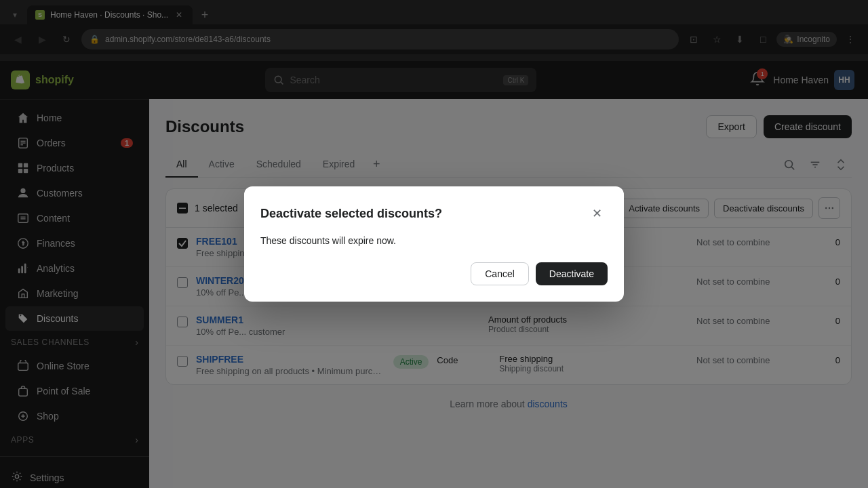 This screenshot has height=488, width=868. Describe the element at coordinates (351, 214) in the screenshot. I see `modal-title: Deactivate selected discounts?` at that location.